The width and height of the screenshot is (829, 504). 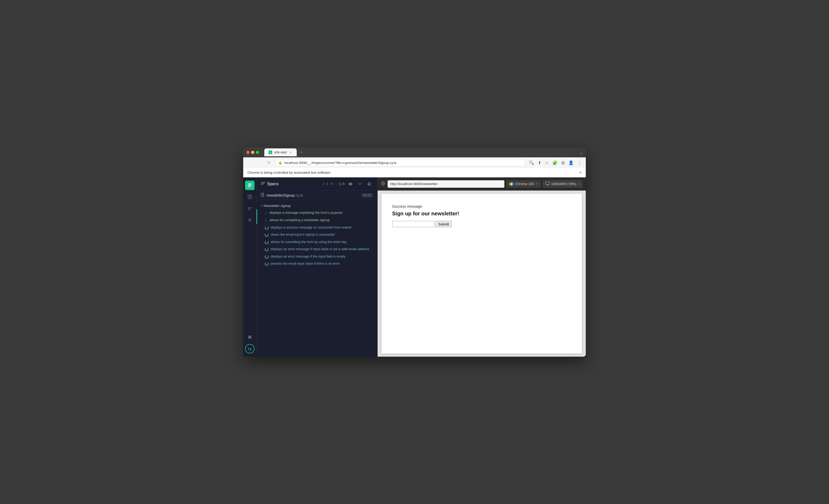 I want to click on test-text: displays a success message on successful…, so click(x=322, y=228).